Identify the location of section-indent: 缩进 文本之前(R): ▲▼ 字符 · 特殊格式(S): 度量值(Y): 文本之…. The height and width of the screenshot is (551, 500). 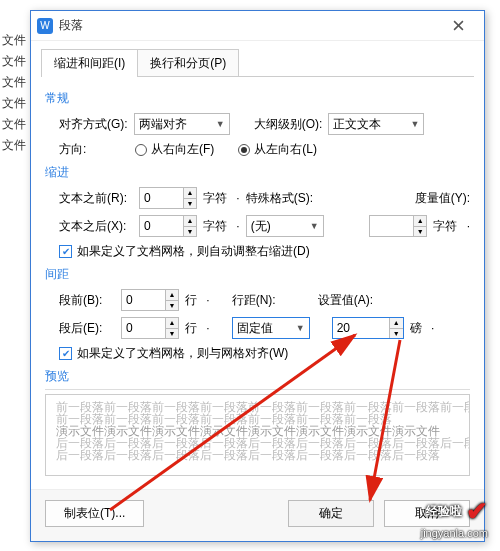
(258, 212).